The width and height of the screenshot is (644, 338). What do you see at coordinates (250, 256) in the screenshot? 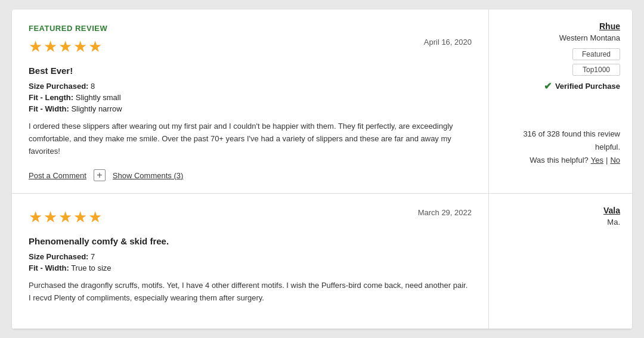
I see `review-2-size: Size Purchased: 7` at bounding box center [250, 256].